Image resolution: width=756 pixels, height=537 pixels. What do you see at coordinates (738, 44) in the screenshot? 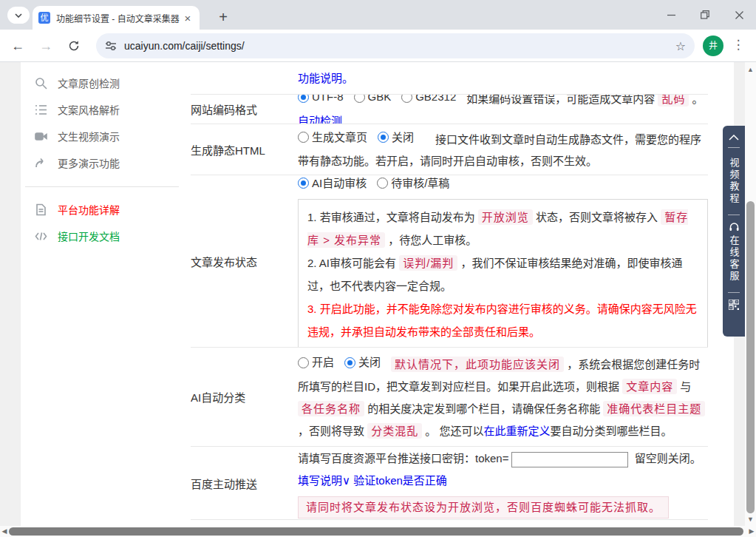
I see `browser-menu-icon: ⋮` at bounding box center [738, 44].